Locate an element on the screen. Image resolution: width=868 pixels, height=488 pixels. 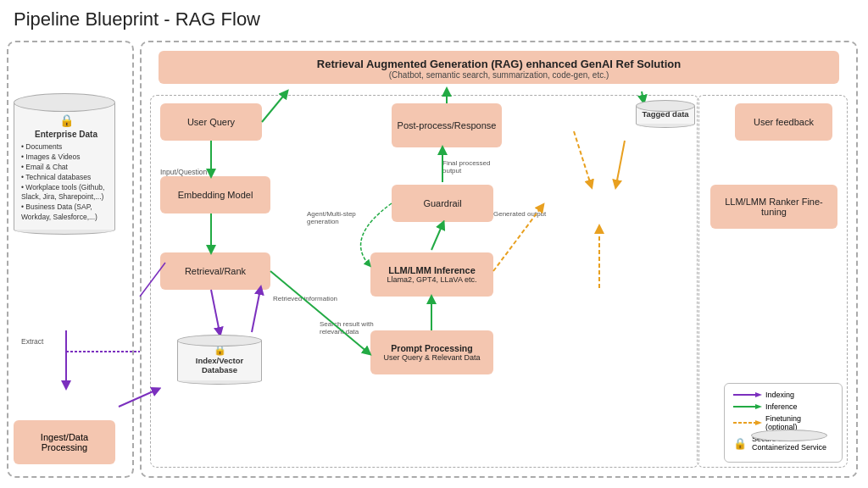
page-title: Pipeline Blueprint - RAG Flow is located at coordinates (137, 19).